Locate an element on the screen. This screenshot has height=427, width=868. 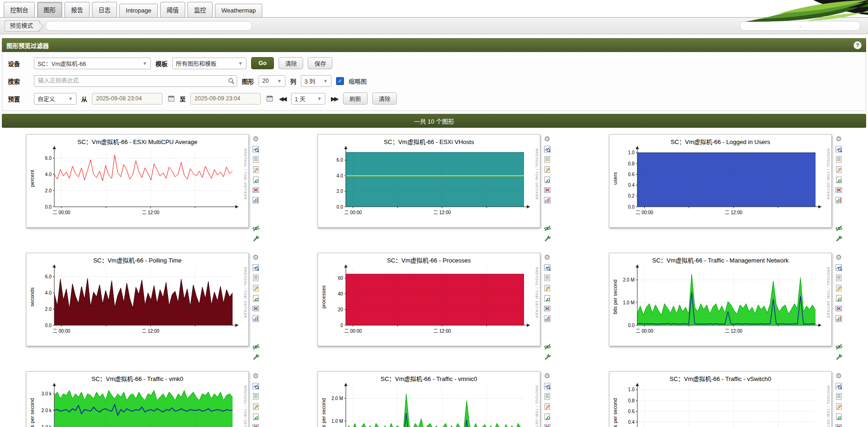
template-select: 所有图形和模板 ▼ is located at coordinates (209, 63).